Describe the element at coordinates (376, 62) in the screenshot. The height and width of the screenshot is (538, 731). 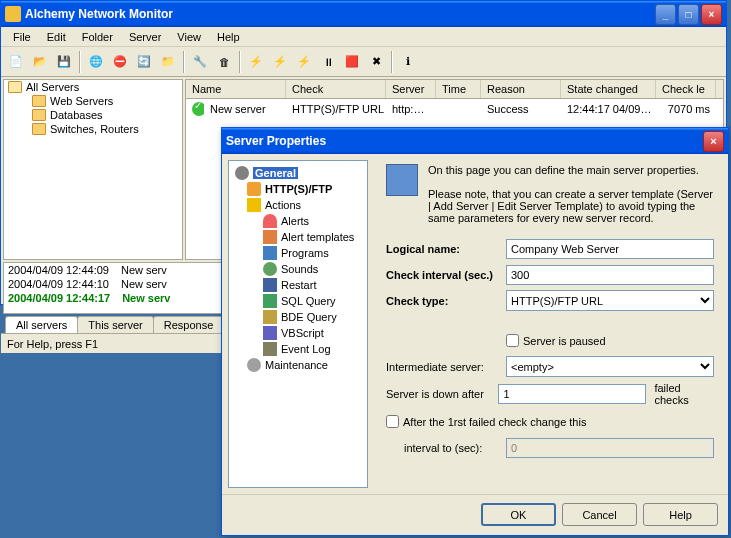
I see `tb-clear-icon: ✖` at that location.